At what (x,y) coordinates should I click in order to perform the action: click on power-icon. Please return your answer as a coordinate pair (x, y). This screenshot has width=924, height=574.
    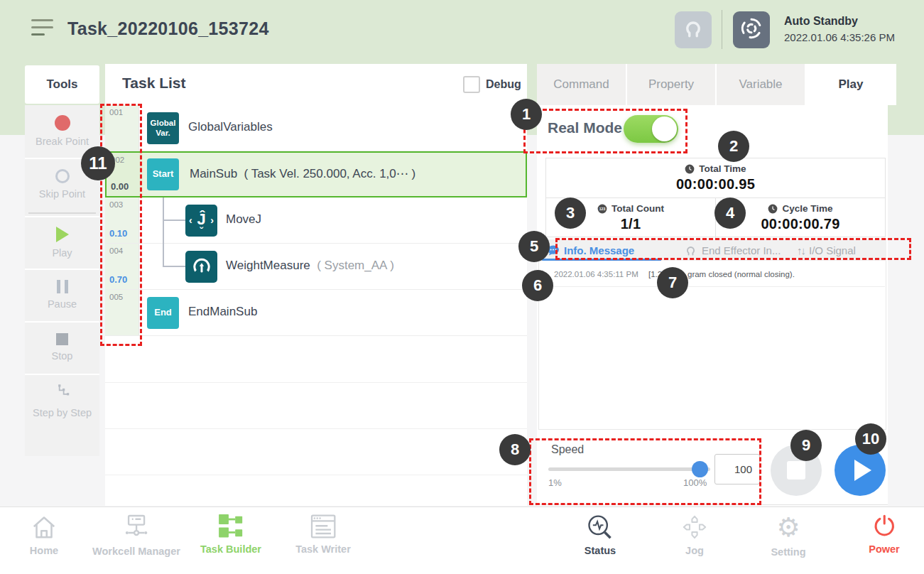
    Looking at the image, I should click on (884, 526).